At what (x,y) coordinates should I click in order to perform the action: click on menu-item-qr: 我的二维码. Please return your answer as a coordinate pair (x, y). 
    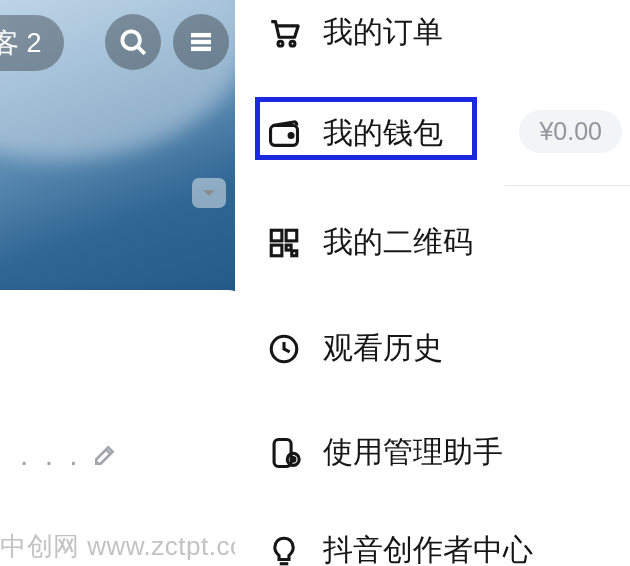
    Looking at the image, I should click on (370, 242).